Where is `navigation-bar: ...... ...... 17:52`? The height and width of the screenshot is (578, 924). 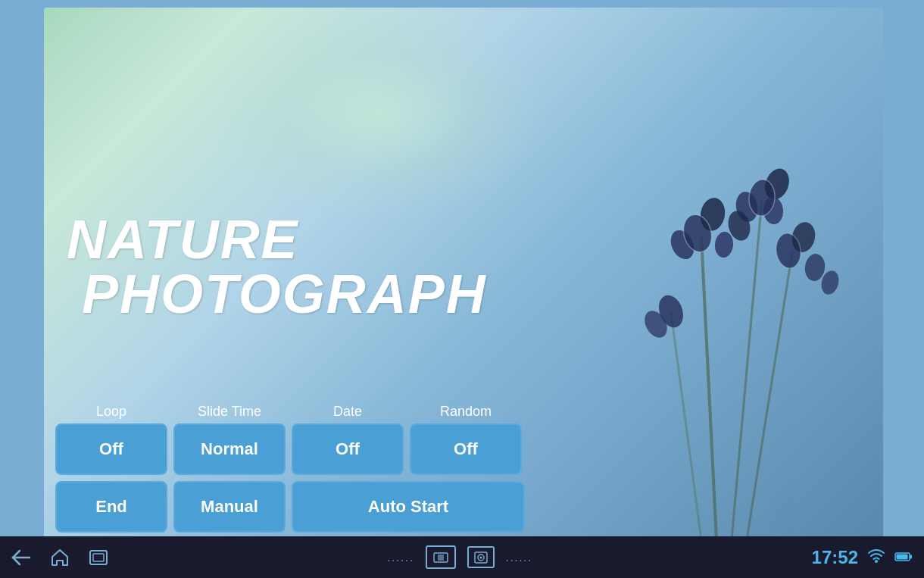
navigation-bar: ...... ...... 17:52 is located at coordinates (462, 558).